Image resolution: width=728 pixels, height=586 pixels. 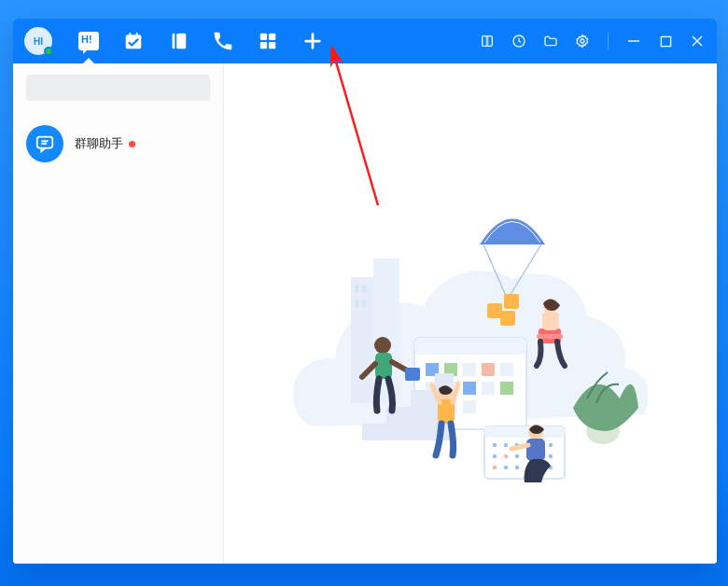 What do you see at coordinates (38, 41) in the screenshot?
I see `avatar-label: HI` at bounding box center [38, 41].